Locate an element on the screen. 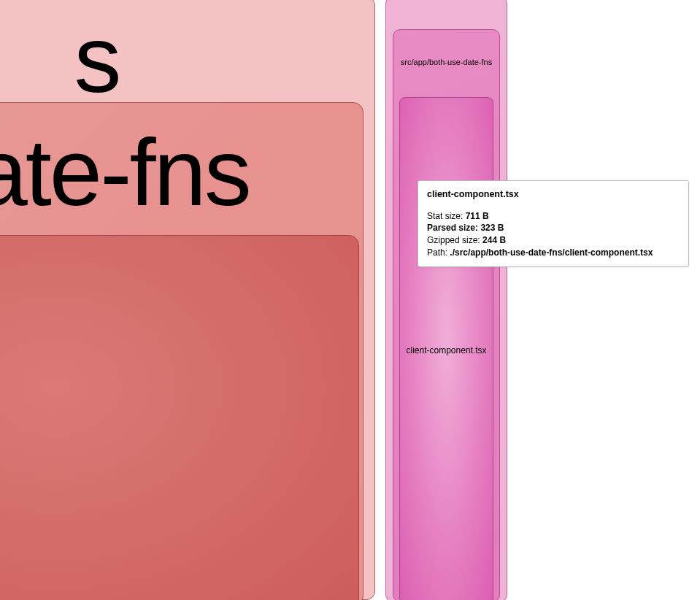 The image size is (700, 600). tooltip-path: Path: ./src/app/both-use-date-fns/client… is located at coordinates (553, 253).